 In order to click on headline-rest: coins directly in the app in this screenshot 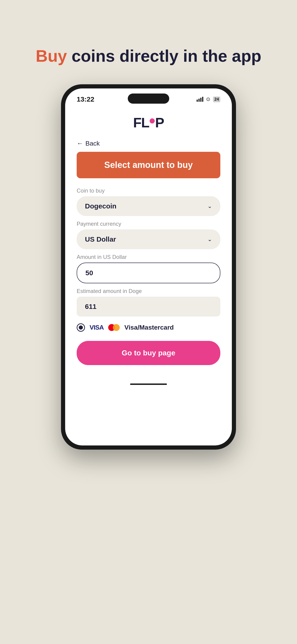, I will do `click(164, 56)`.